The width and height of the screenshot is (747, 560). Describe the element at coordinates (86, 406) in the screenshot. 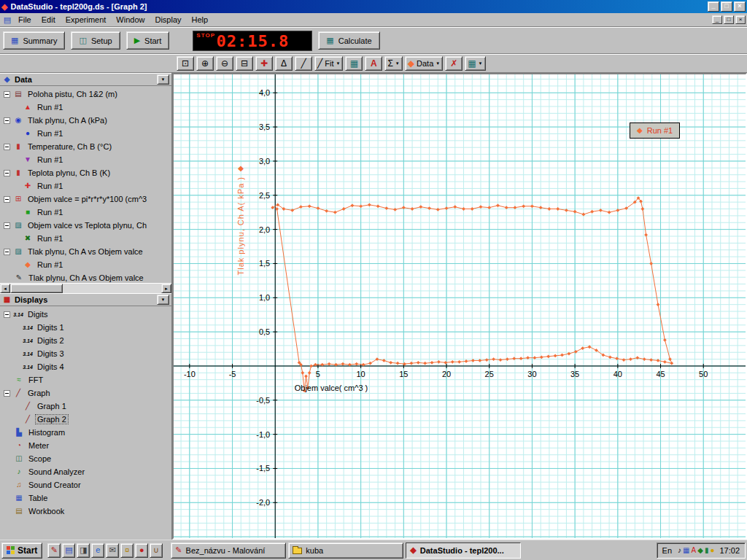

I see `display-tree-row: ╱ Graph 1` at that location.